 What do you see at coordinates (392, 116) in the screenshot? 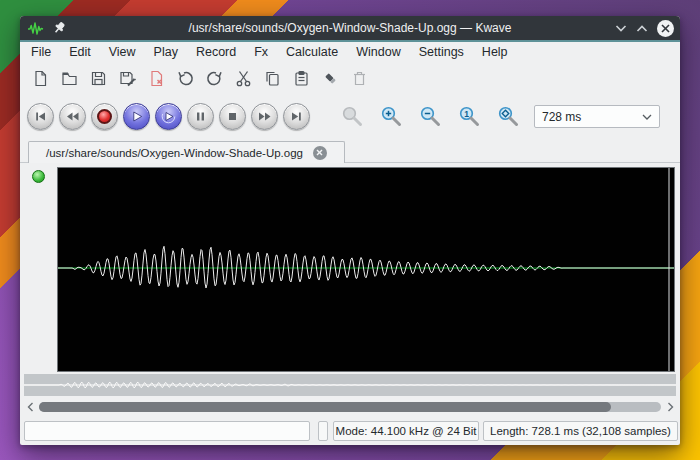
I see `zoom-in-icon` at bounding box center [392, 116].